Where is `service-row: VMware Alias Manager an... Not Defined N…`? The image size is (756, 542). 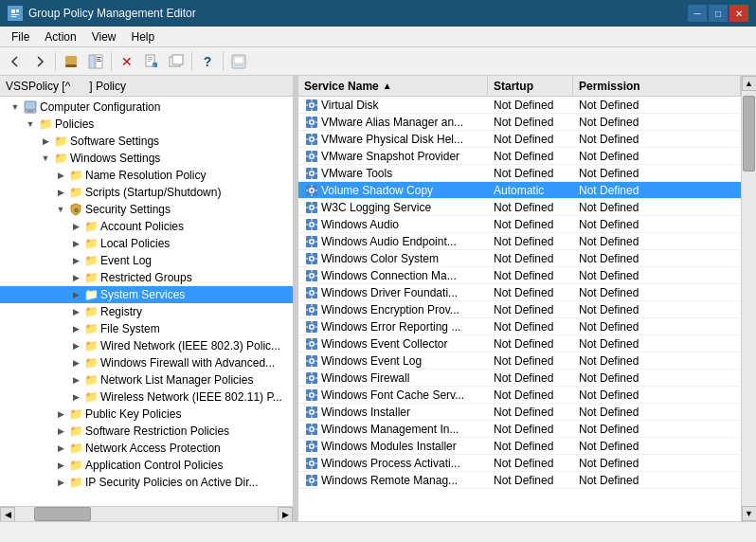 service-row: VMware Alias Manager an... Not Defined N… is located at coordinates (519, 122).